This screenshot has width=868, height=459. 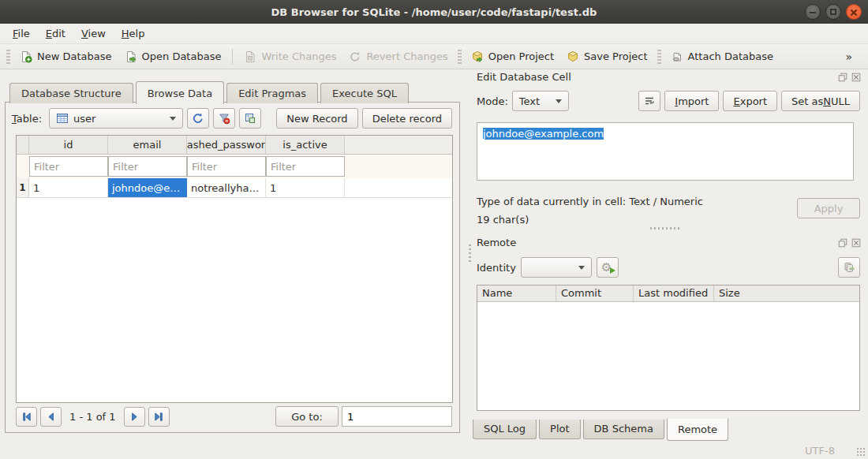 What do you see at coordinates (174, 57) in the screenshot?
I see `open-database-button: Open Database` at bounding box center [174, 57].